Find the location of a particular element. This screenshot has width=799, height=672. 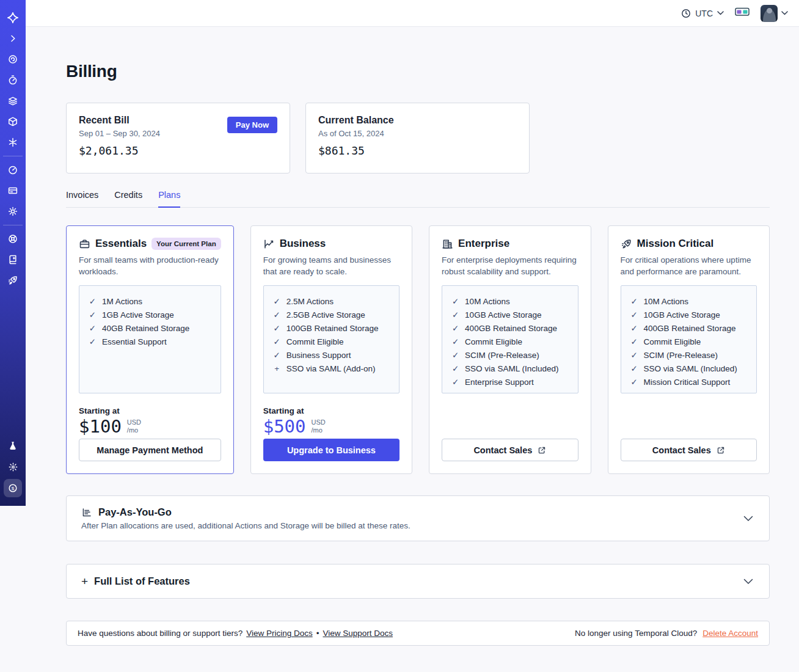

feature-item: ✓10GB Active Storage is located at coordinates (691, 315).